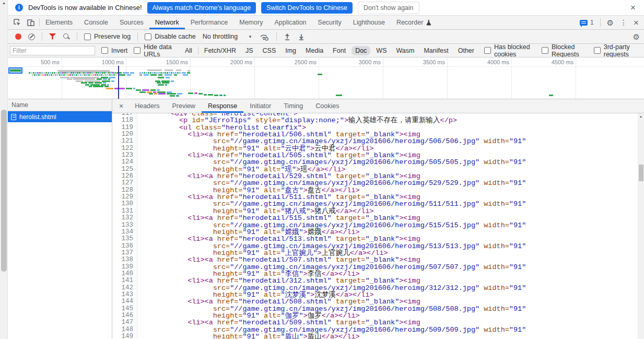 The height and width of the screenshot is (339, 644). I want to click on has-blocked-cookies-checkbox: Has blocked cookies, so click(510, 51).